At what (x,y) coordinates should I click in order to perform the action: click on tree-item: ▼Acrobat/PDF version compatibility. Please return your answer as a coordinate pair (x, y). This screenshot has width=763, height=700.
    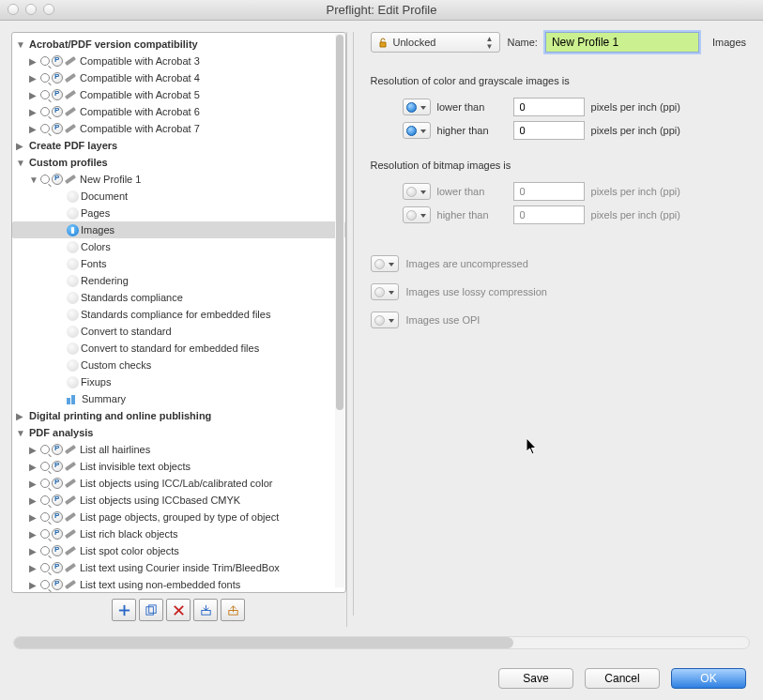
    Looking at the image, I should click on (178, 44).